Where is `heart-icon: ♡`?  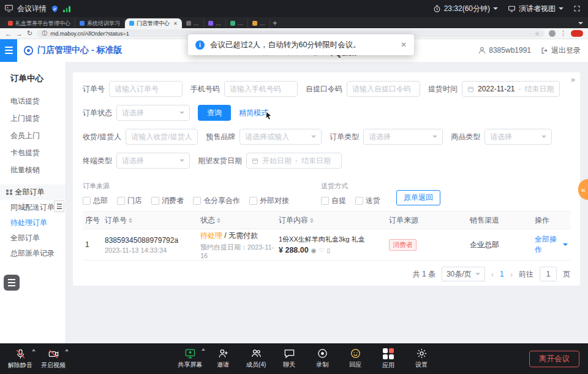
heart-icon: ♡ is located at coordinates (321, 250).